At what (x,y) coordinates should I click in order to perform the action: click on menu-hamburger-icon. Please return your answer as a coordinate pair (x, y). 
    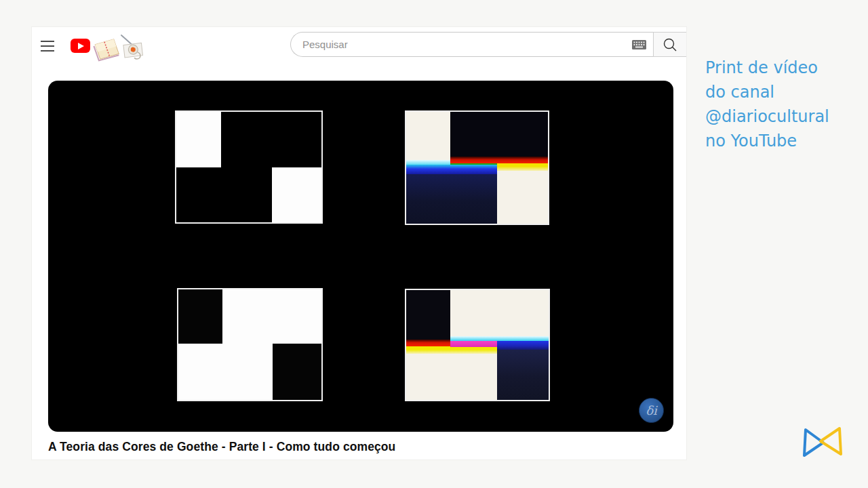
    Looking at the image, I should click on (48, 46).